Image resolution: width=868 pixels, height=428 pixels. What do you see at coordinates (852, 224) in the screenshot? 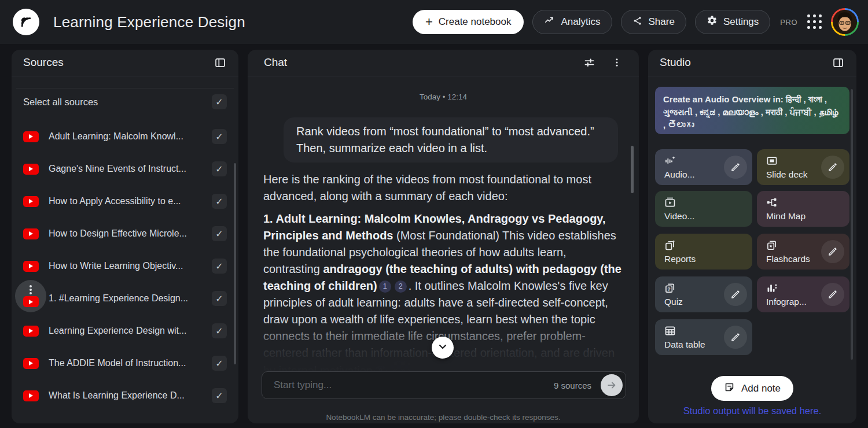
I see `studio-scrollbar` at bounding box center [852, 224].